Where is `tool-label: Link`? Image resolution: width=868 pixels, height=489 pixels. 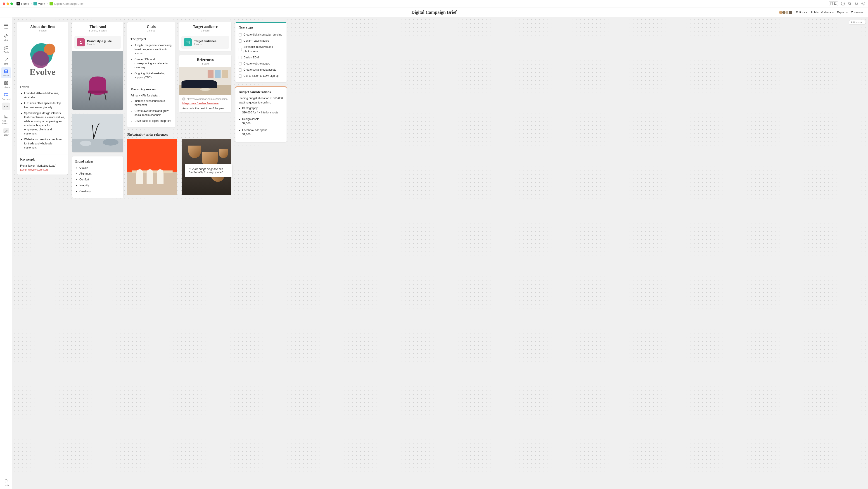
tool-label: Link is located at coordinates (6, 40).